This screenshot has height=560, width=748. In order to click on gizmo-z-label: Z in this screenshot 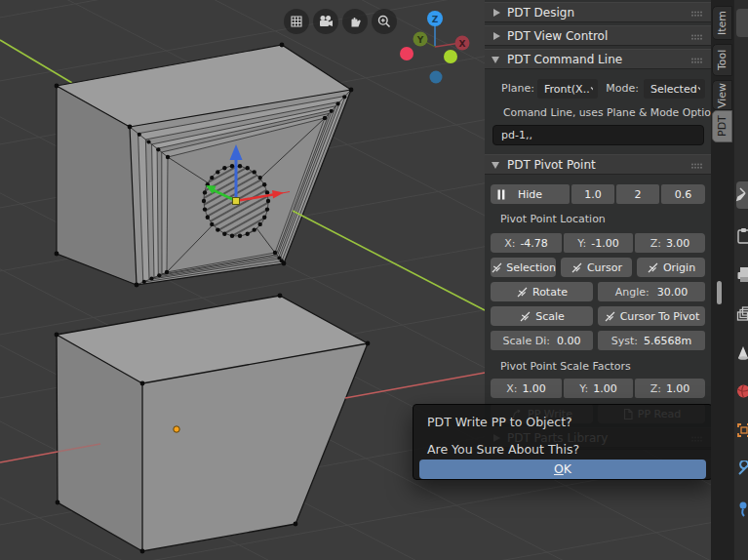, I will do `click(435, 20)`.